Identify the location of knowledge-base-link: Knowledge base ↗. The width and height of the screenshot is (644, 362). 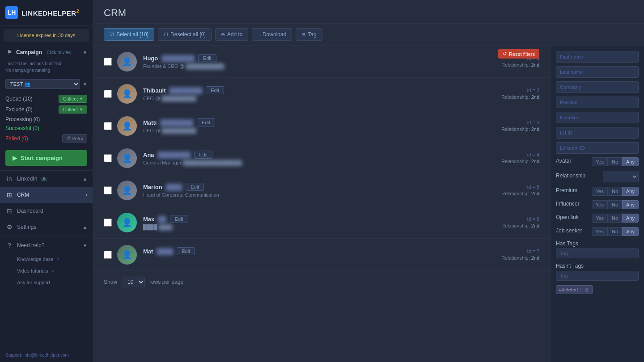
(55, 259).